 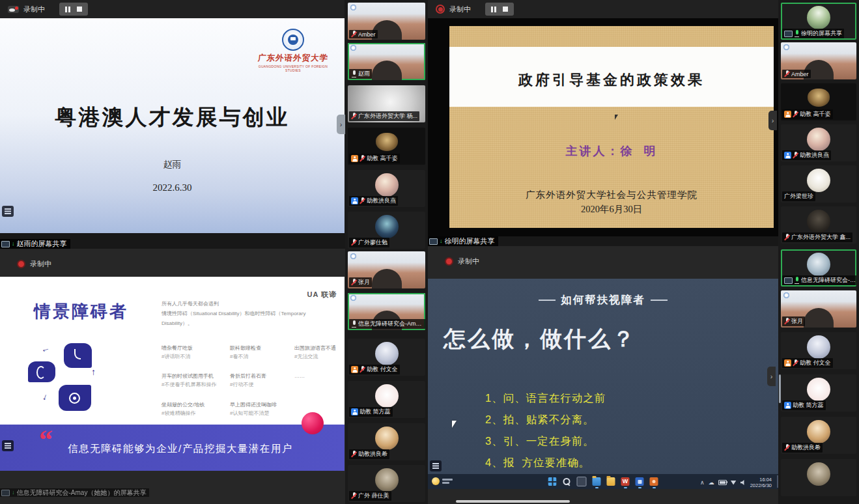 I want to click on powerpoint-icon, so click(x=654, y=482).